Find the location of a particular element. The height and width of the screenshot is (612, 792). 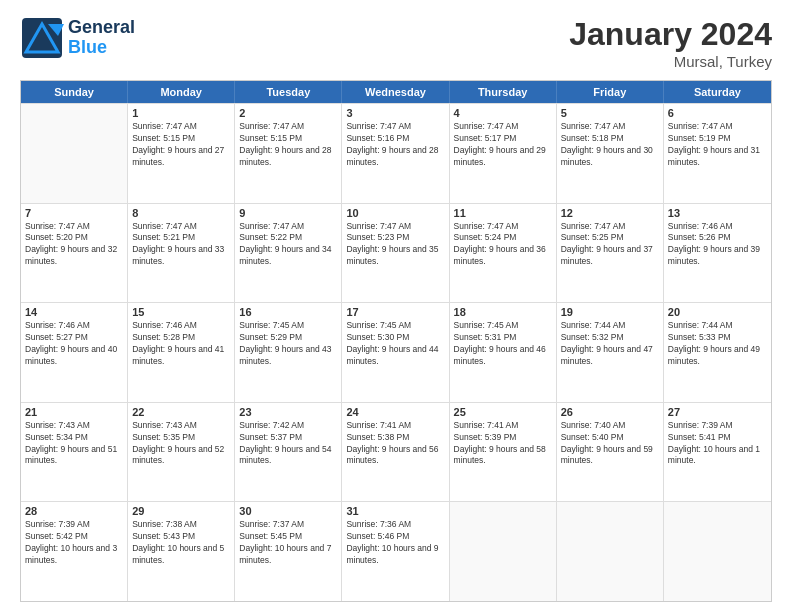

month-year-title: January 2024 is located at coordinates (670, 34).